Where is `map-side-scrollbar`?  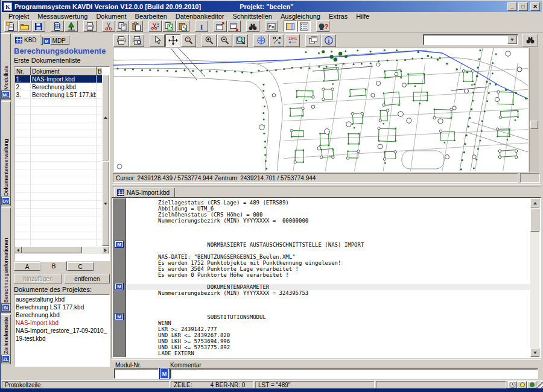 map-side-scrollbar is located at coordinates (534, 110).